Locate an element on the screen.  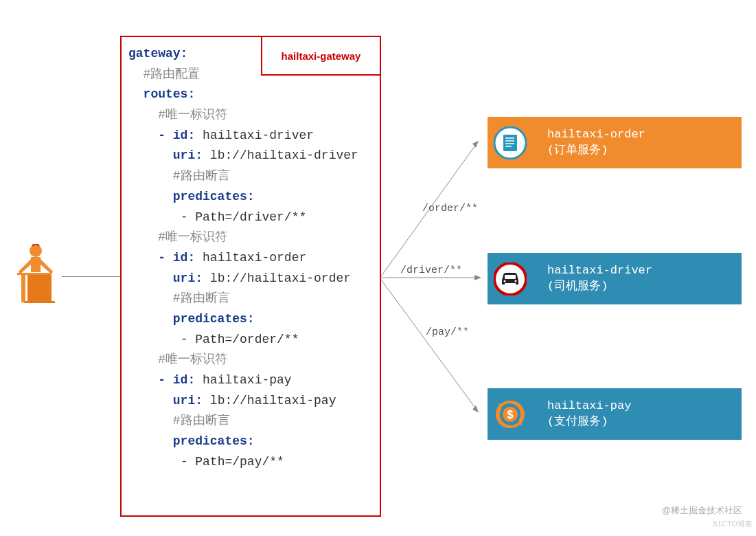
service-driver: hailtaxi-driver (司机服务) is located at coordinates (615, 279).